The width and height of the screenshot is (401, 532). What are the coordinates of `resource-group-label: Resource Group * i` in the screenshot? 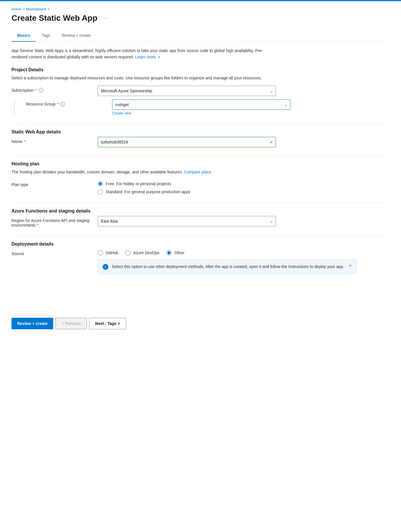 It's located at (66, 103).